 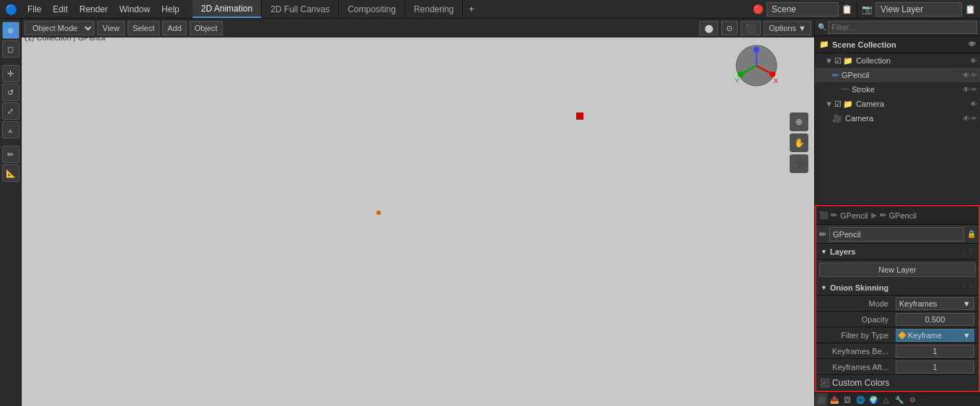 What do you see at coordinates (903, 27) in the screenshot?
I see `outliner-search-input` at bounding box center [903, 27].